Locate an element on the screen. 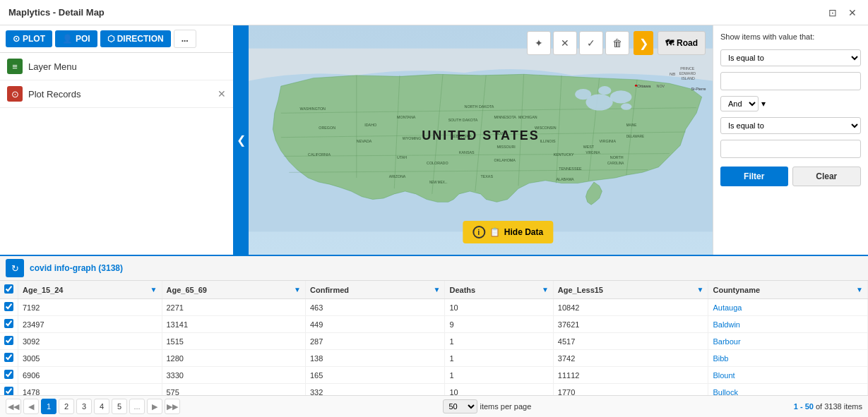  app-title: Maplytics - Detail Map is located at coordinates (57, 13).